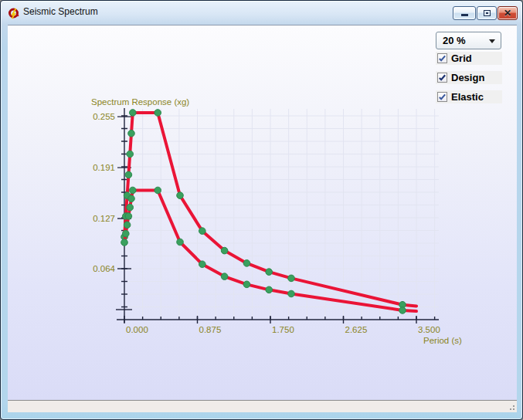 Image resolution: width=523 pixels, height=420 pixels. I want to click on design-checkbox-label: Design, so click(468, 77).